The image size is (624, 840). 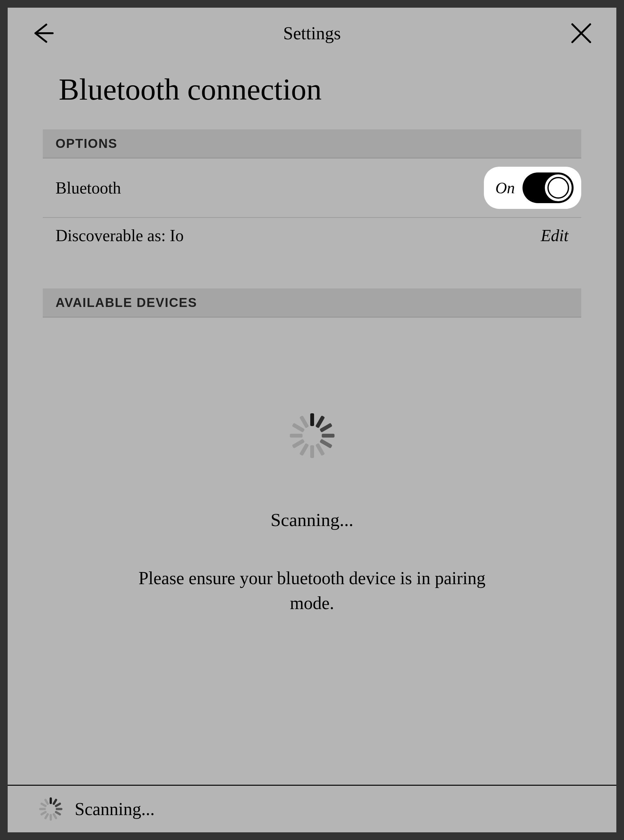 I want to click on close-icon, so click(x=581, y=33).